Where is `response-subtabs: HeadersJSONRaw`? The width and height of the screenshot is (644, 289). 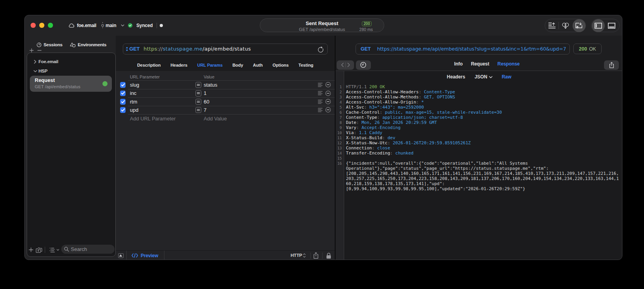
response-subtabs: HeadersJSONRaw is located at coordinates (479, 77).